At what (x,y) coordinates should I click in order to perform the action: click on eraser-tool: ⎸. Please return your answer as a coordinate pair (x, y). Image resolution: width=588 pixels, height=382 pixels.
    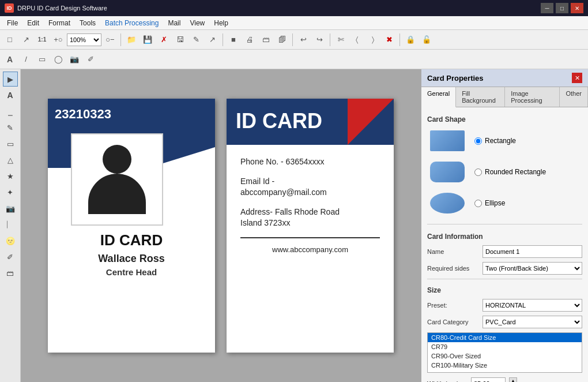
    Looking at the image, I should click on (10, 224).